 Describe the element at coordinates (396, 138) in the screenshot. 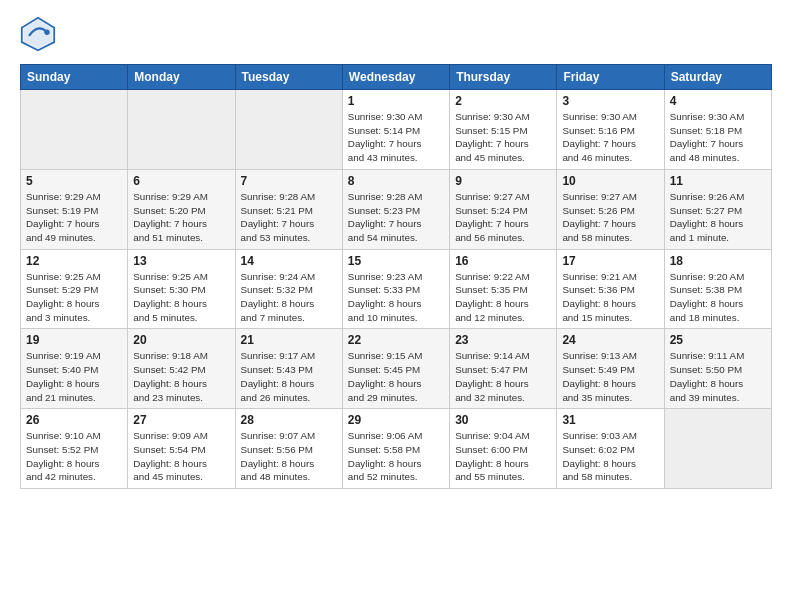

I see `day-info: Sunrise: 9:30 AM Sunset: 5:14 PM Dayligh…` at that location.